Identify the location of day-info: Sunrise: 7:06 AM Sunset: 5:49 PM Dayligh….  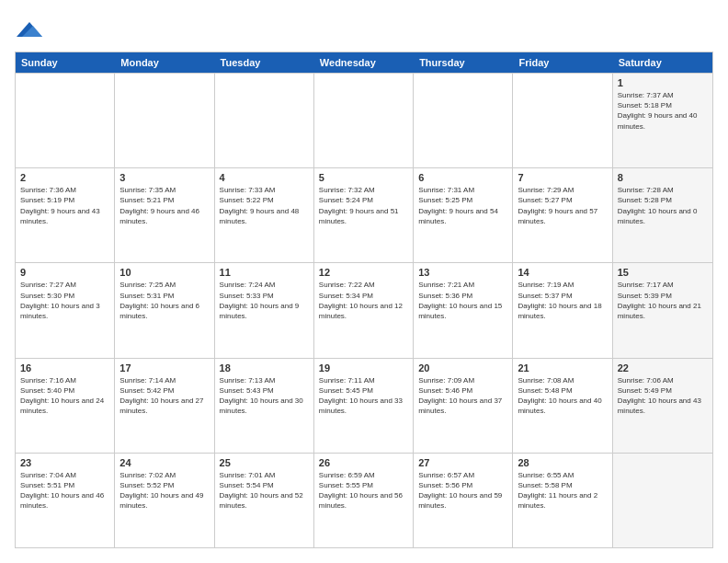
(663, 396).